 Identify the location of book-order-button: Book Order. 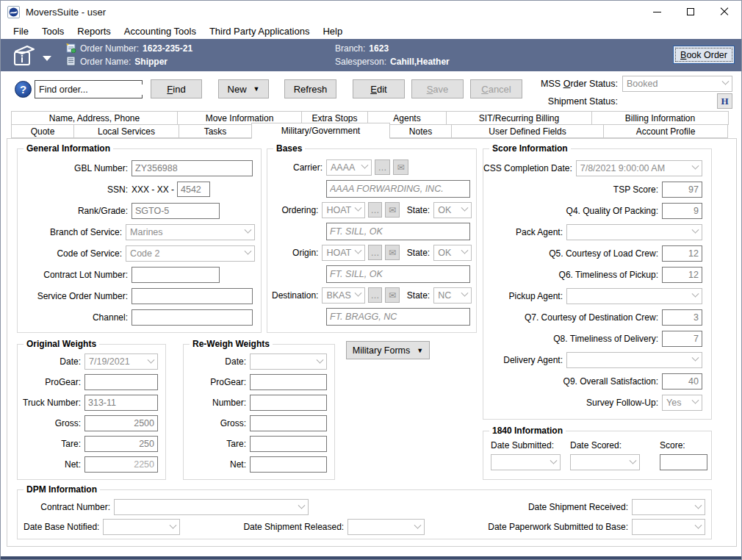
(704, 54).